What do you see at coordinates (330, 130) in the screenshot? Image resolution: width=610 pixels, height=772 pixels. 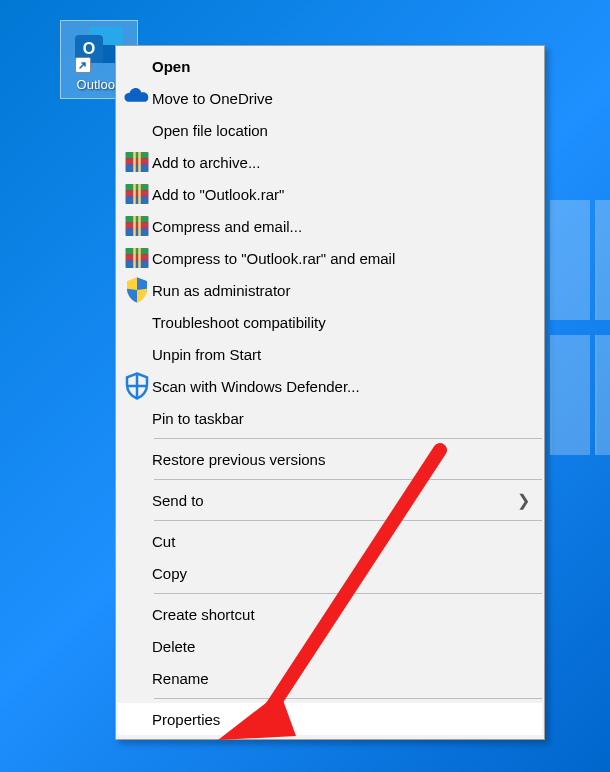 I see `menu-item-open-location: Open file location` at bounding box center [330, 130].